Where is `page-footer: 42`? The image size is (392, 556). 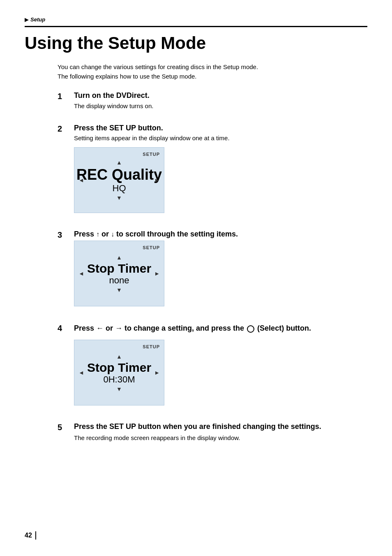 page-footer: 42 is located at coordinates (30, 535).